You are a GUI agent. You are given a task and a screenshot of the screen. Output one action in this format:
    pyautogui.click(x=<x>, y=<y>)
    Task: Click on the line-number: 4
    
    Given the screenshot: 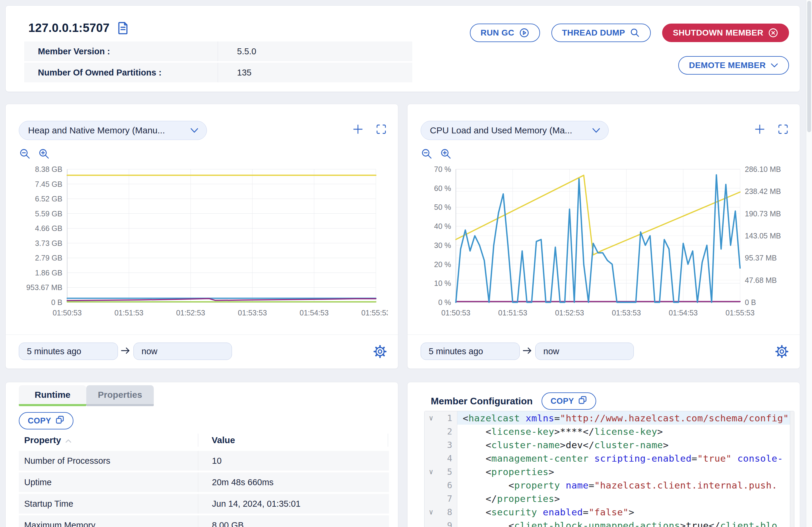 What is the action you would take?
    pyautogui.click(x=448, y=458)
    